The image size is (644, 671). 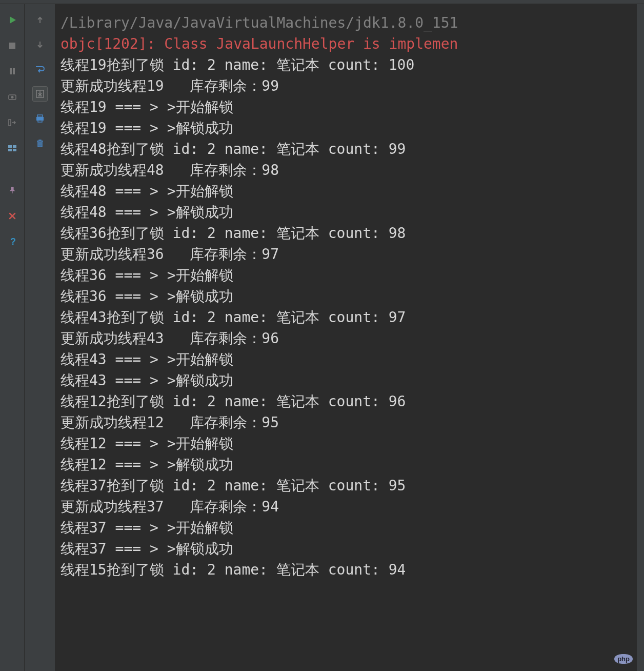 I want to click on console-path-line: /Library/Java/JavaVirtualMachines/jdk1.8…, so click(x=350, y=23).